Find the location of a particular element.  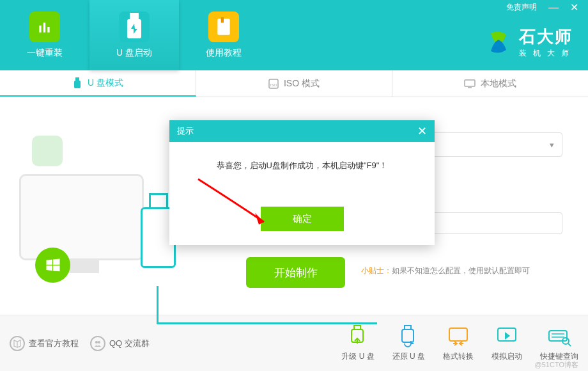

tool-restore-usb: 还原 U 盘 is located at coordinates (409, 343).